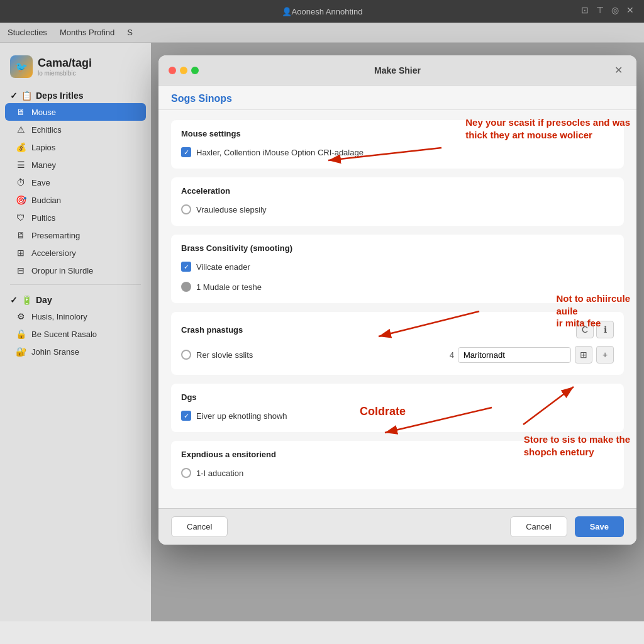 This screenshot has width=644, height=644. I want to click on brass-radio-label: 1 Mudale or teshe, so click(229, 287).